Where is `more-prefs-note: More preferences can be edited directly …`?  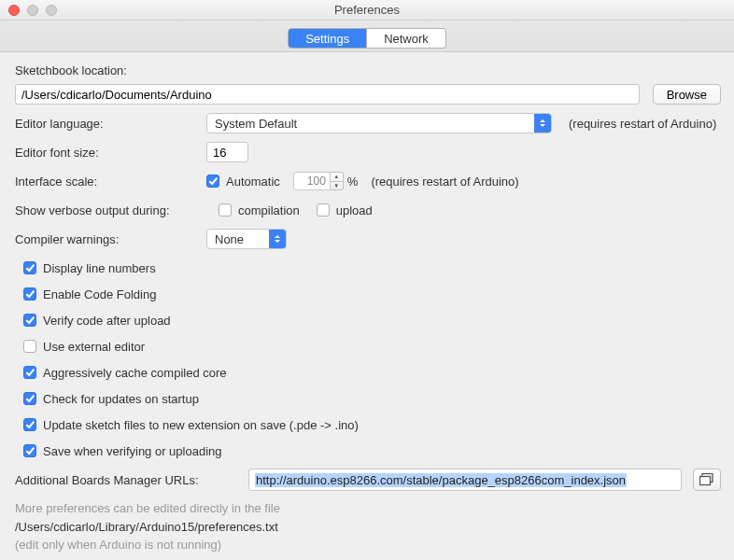
more-prefs-note: More preferences can be edited directly … is located at coordinates (368, 526).